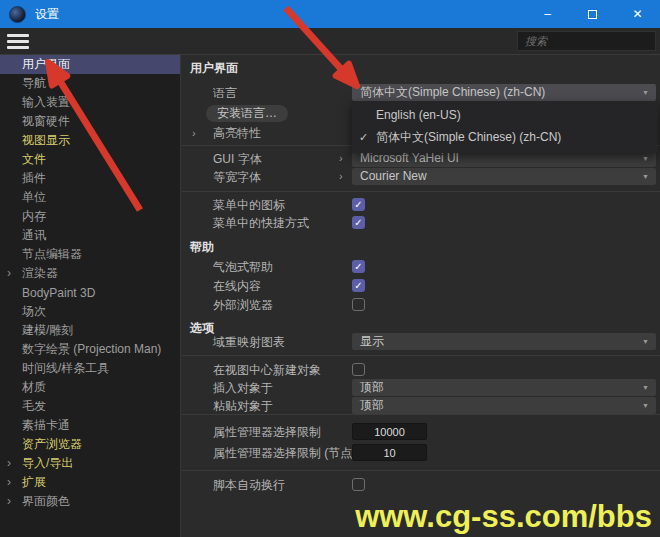  I want to click on language-dropdown: 简体中文(Simple Chinese) (zh-CN) ▼, so click(504, 92).